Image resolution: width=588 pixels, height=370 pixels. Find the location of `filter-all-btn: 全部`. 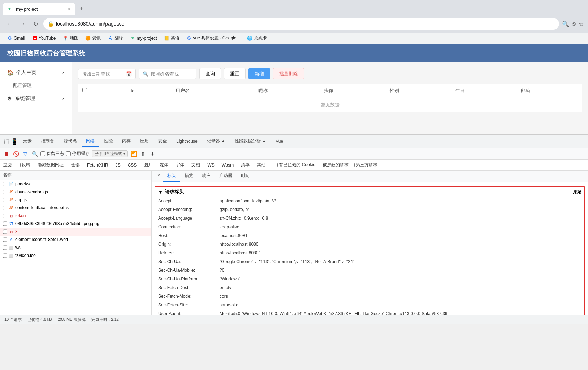

filter-all-btn: 全部 is located at coordinates (75, 165).